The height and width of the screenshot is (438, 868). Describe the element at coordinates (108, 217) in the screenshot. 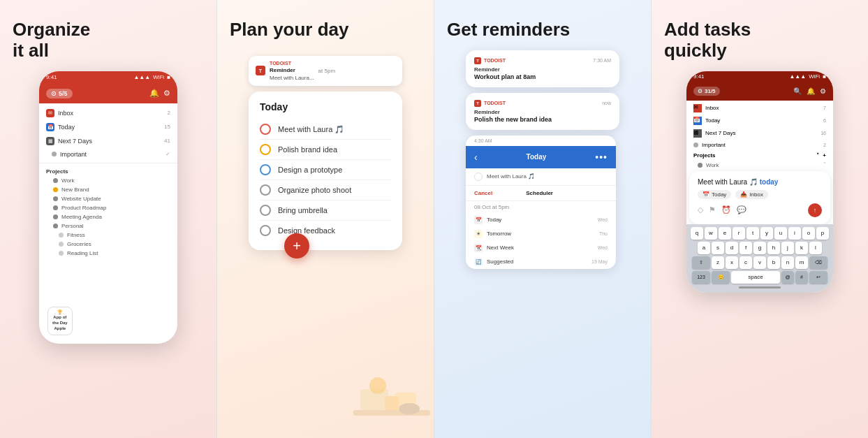

I see `project-meeting-agenda: Meeting Agenda` at that location.